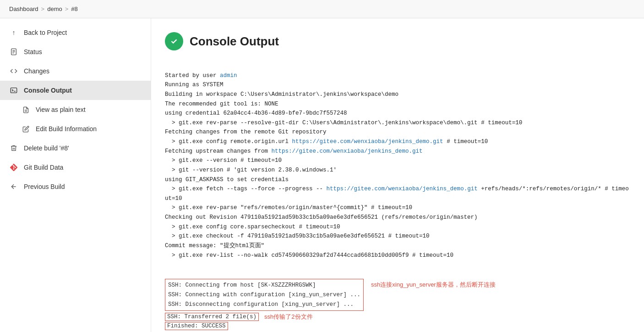 This screenshot has height=332, width=644. Describe the element at coordinates (55, 9) in the screenshot. I see `breadcrumb-demo: demo` at that location.